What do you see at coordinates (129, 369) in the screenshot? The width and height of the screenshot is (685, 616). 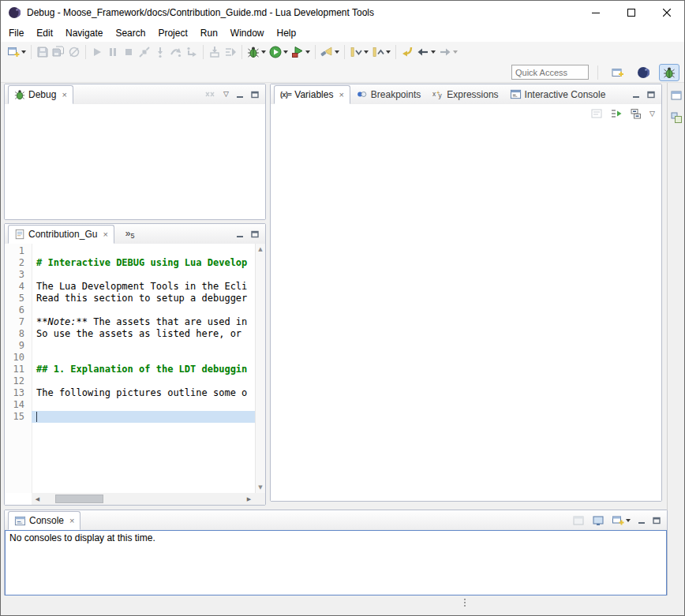 I see `editor-line: 11## 1. Explanation of the LDT debuggin` at bounding box center [129, 369].